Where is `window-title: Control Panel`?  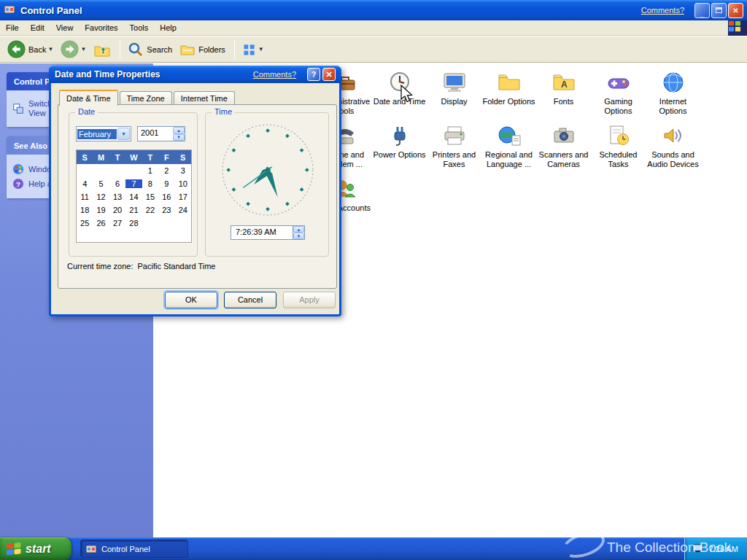
window-title: Control Panel is located at coordinates (51, 10).